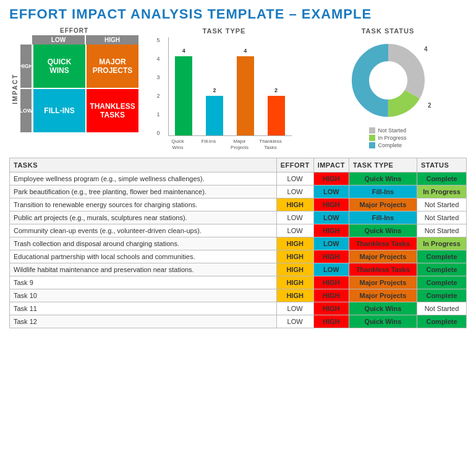 The width and height of the screenshot is (476, 473). I want to click on legend-complete-color, so click(372, 145).